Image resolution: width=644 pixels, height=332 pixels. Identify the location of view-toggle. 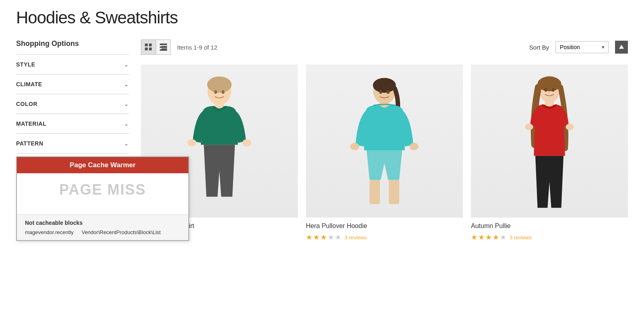
(156, 47).